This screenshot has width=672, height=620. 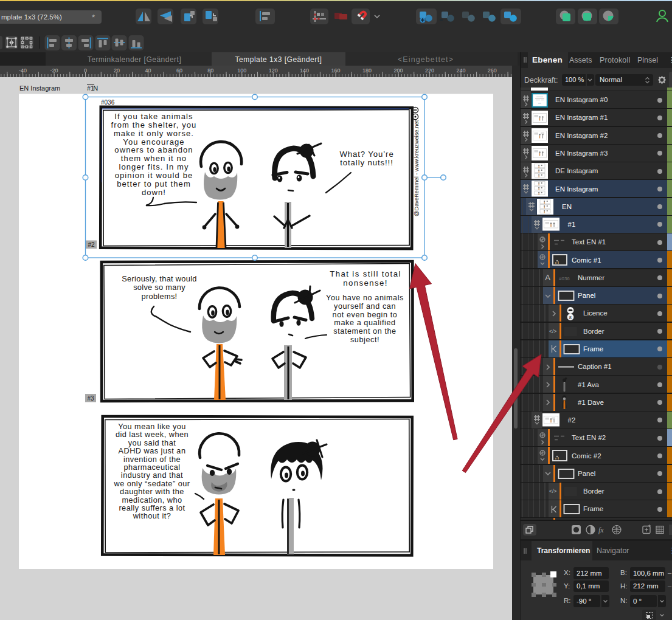 What do you see at coordinates (91, 399) in the screenshot?
I see `svg-text: #3` at bounding box center [91, 399].